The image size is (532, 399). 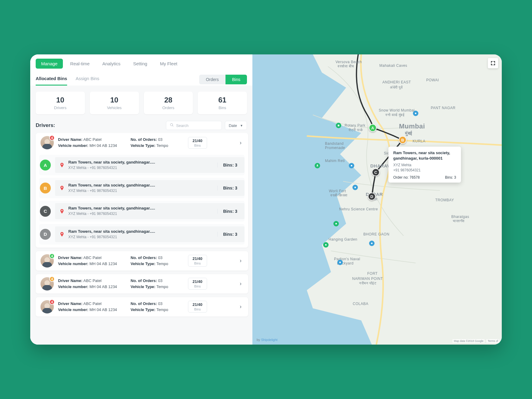 I want to click on stat-vehicles: 10Vehicles, so click(x=114, y=103).